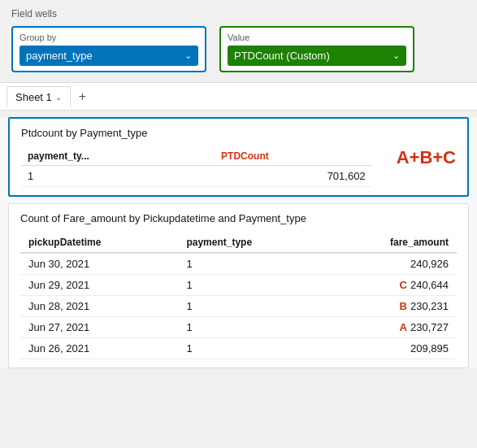 The image size is (477, 448). What do you see at coordinates (197, 176) in the screenshot?
I see `top-chart-row: 1 701,602` at bounding box center [197, 176].